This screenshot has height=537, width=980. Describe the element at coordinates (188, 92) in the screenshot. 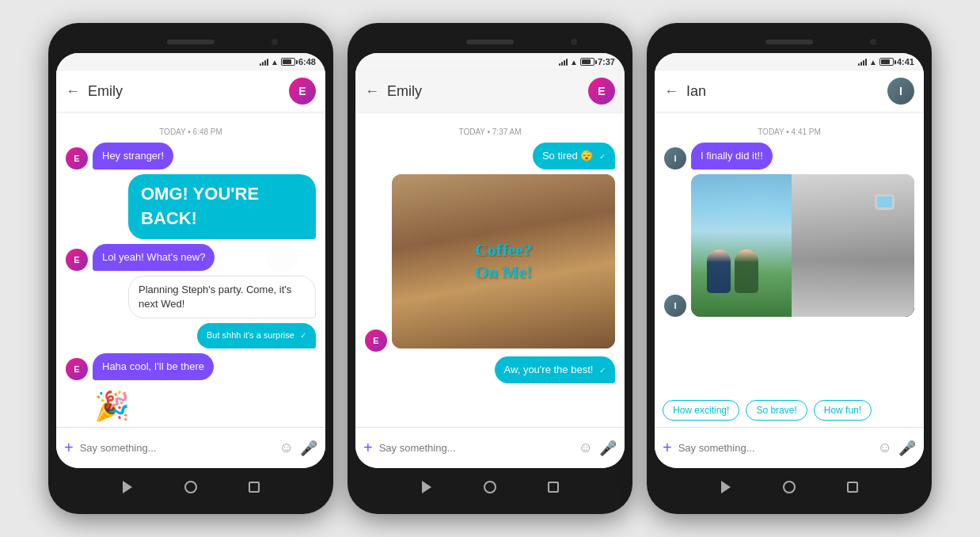

I see `contact-name-1: Emily` at that location.